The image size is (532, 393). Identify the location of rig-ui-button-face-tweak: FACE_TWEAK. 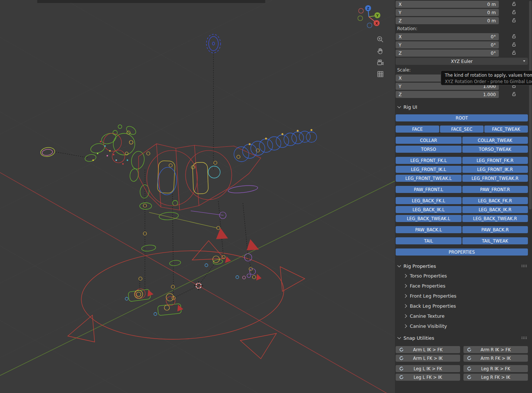
(506, 129).